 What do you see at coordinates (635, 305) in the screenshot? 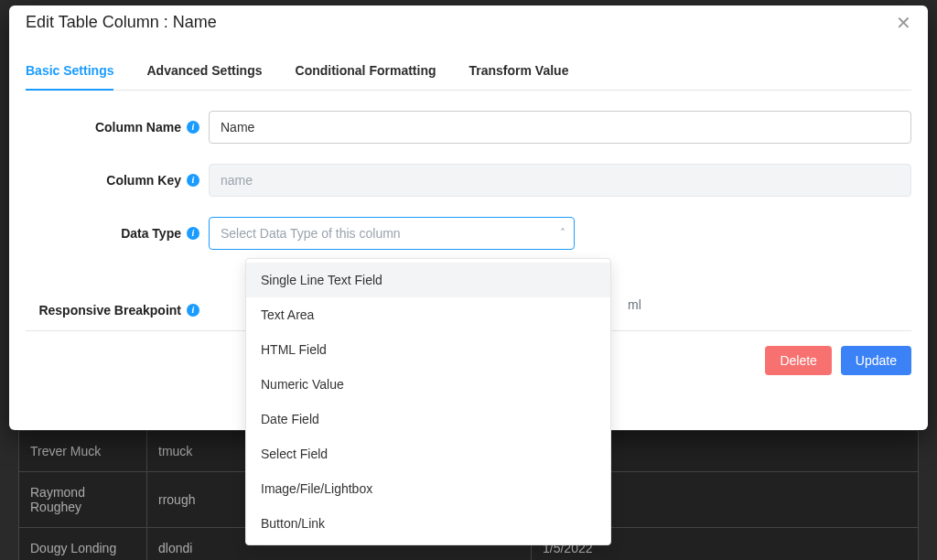
I see `truncated-text-fragment: ml` at bounding box center [635, 305].